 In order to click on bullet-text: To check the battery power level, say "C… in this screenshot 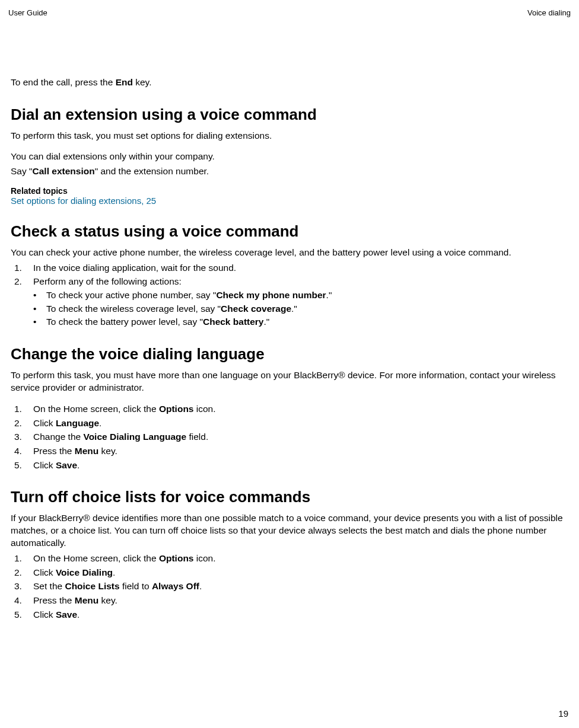, I will do `click(158, 322)`.